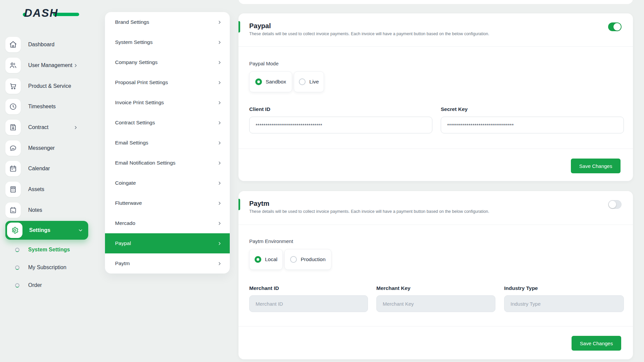 This screenshot has width=644, height=362. What do you see at coordinates (47, 65) in the screenshot?
I see `sidebar-item-user-management: User Management` at bounding box center [47, 65].